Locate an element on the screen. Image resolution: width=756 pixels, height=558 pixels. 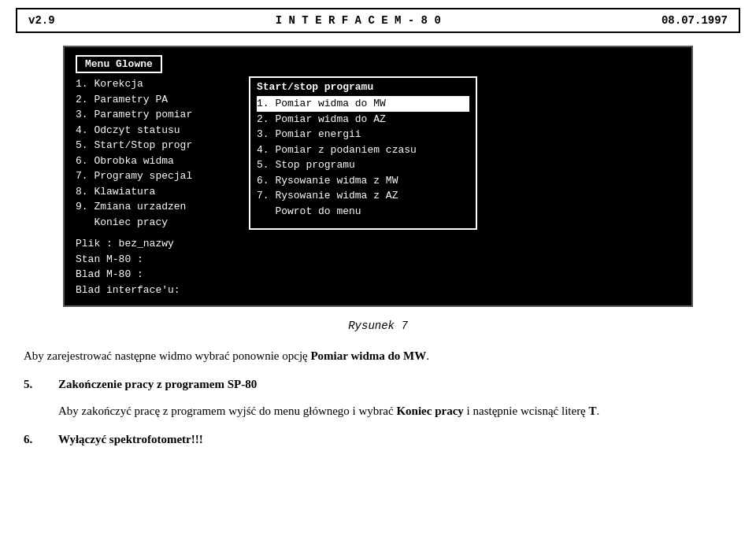
intro-paragraph: Aby zarejestrować następne widmo wybrać … is located at coordinates (378, 356).